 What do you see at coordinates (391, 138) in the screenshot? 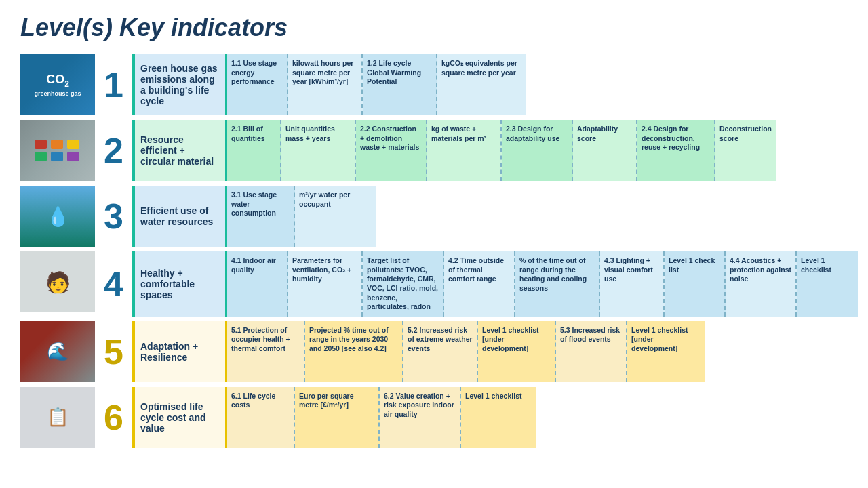
I see `indicator-label: 2.2 Construction + demolition waste + ma…` at bounding box center [391, 138].